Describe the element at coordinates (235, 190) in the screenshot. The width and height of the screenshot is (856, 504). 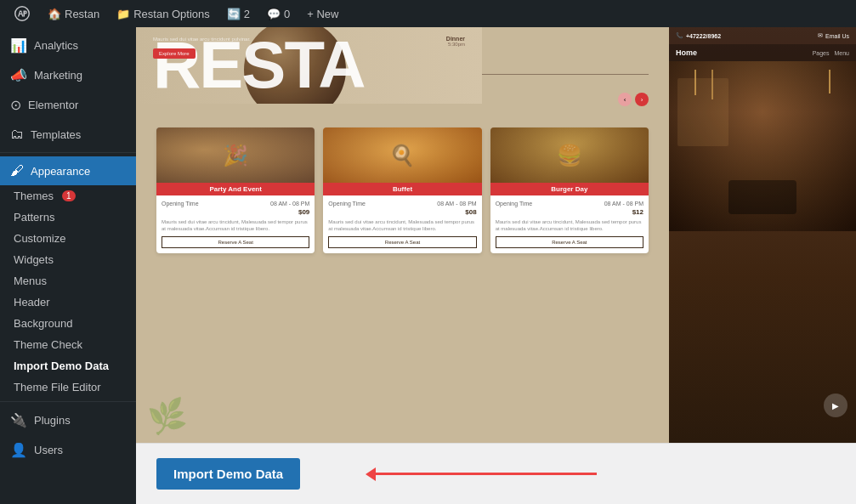
I see `service-card-party: 🎉 Party And Event Opening Time 08 AM - 0…` at that location.